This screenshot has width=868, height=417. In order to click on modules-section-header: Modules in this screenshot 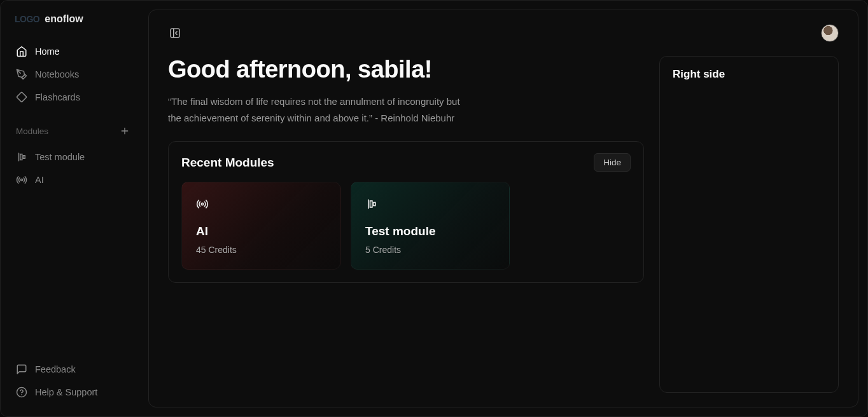, I will do `click(73, 127)`.